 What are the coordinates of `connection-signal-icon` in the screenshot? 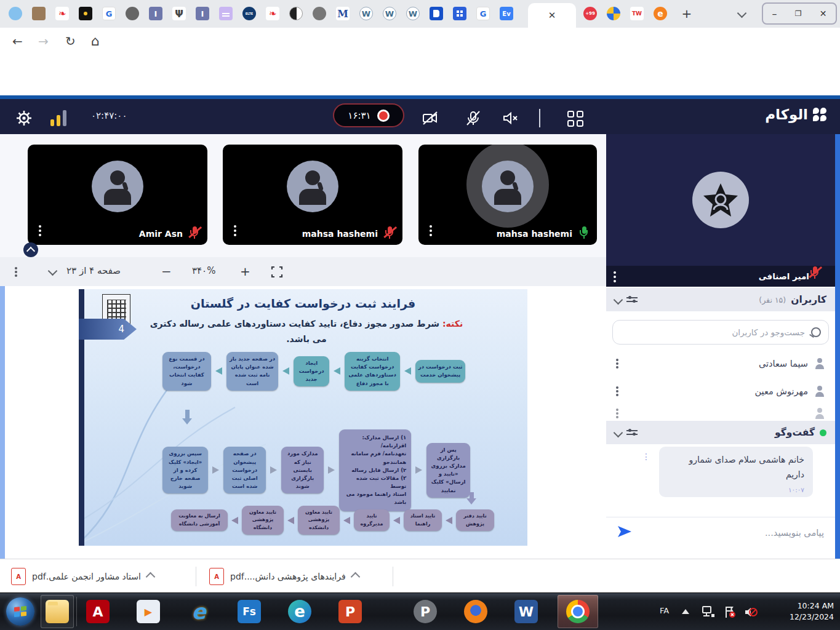 It's located at (60, 118).